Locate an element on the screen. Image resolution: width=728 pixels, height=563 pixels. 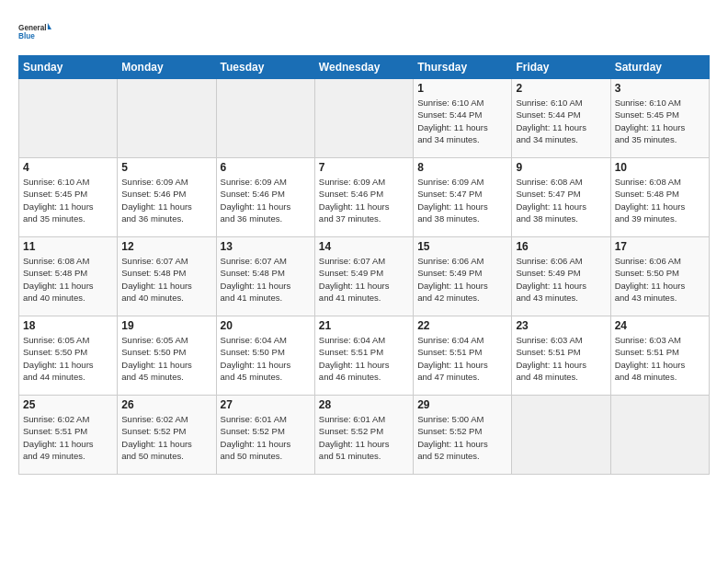
calendar-cell: 16Sunrise: 6:06 AM Sunset: 5:49 PM Dayli… is located at coordinates (561, 277).